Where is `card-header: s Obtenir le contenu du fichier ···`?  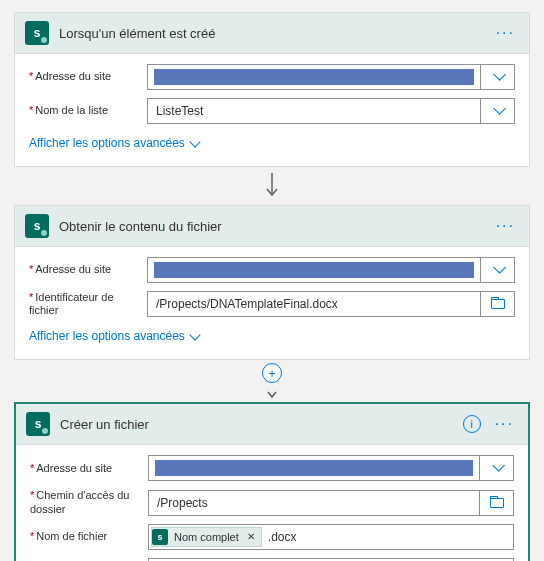 card-header: s Obtenir le contenu du fichier ··· is located at coordinates (272, 226).